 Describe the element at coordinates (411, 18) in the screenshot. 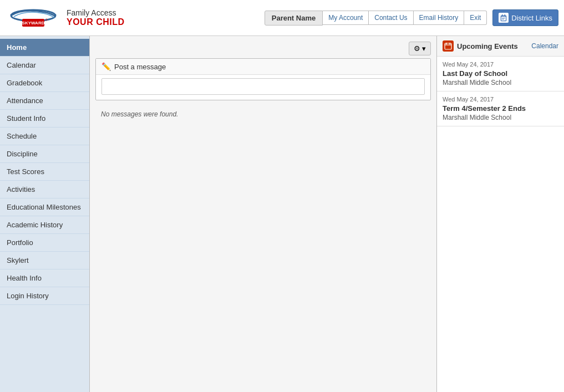

I see `top-nav: Parent Name My Account Contact Us Email …` at that location.